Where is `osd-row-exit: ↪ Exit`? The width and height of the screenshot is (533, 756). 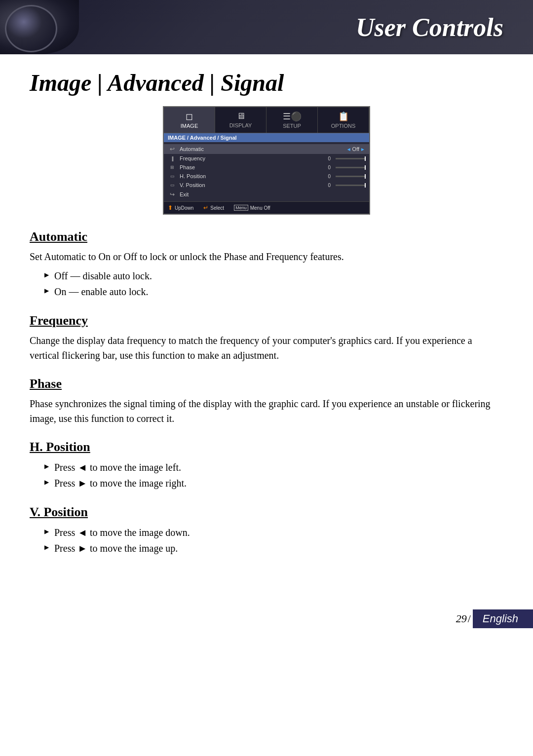 osd-row-exit: ↪ Exit is located at coordinates (266, 194).